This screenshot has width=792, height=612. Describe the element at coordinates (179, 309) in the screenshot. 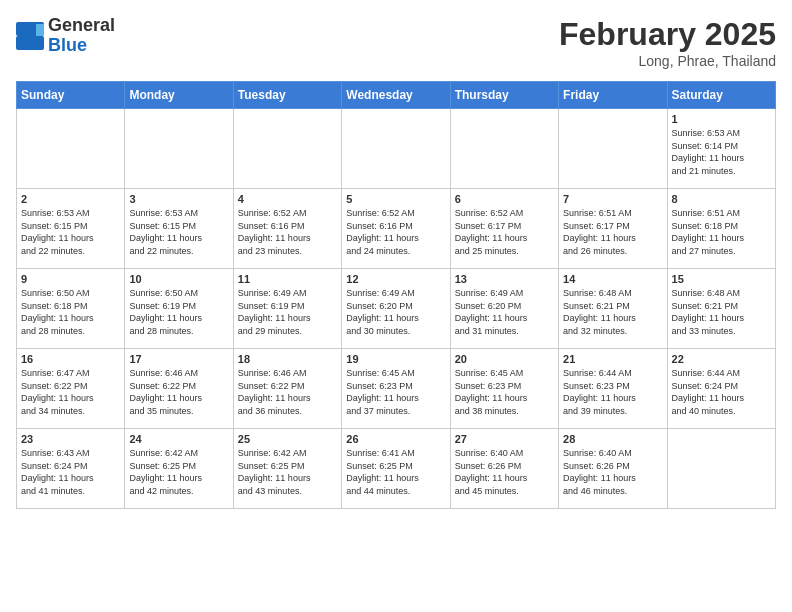

I see `calendar-cell: 10Sunrise: 6:50 AMSunset: 6:19 PMDayligh…` at that location.